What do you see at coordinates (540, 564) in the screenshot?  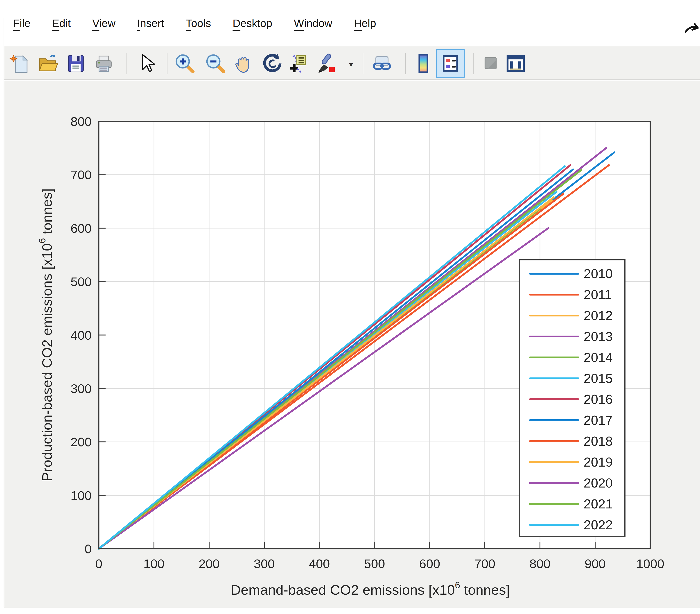 I see `x-tick-label: 800` at bounding box center [540, 564].